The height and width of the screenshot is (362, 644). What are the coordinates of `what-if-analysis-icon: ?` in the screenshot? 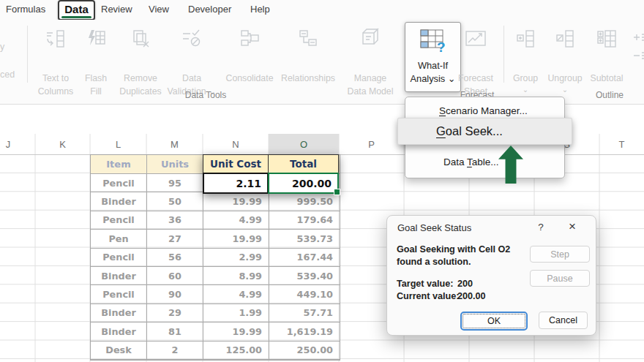 It's located at (433, 42).